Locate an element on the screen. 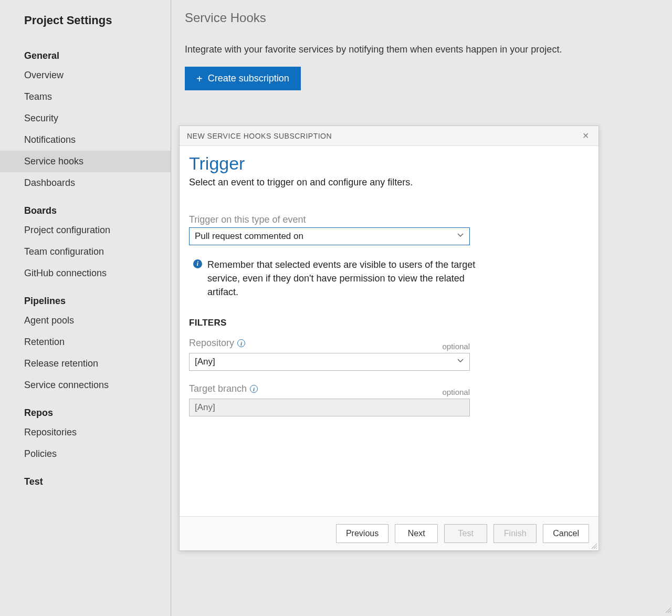 The image size is (672, 616). create-subscription-button: + Create subscription is located at coordinates (243, 79).